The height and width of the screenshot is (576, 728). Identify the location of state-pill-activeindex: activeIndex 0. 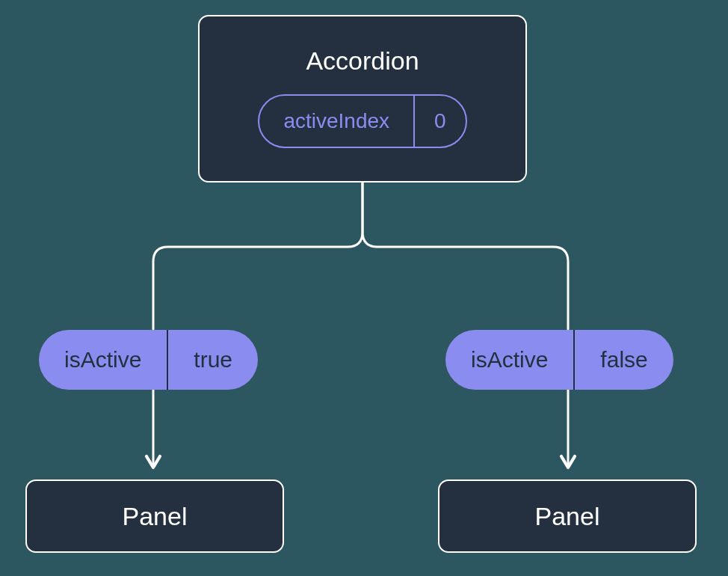
(362, 121).